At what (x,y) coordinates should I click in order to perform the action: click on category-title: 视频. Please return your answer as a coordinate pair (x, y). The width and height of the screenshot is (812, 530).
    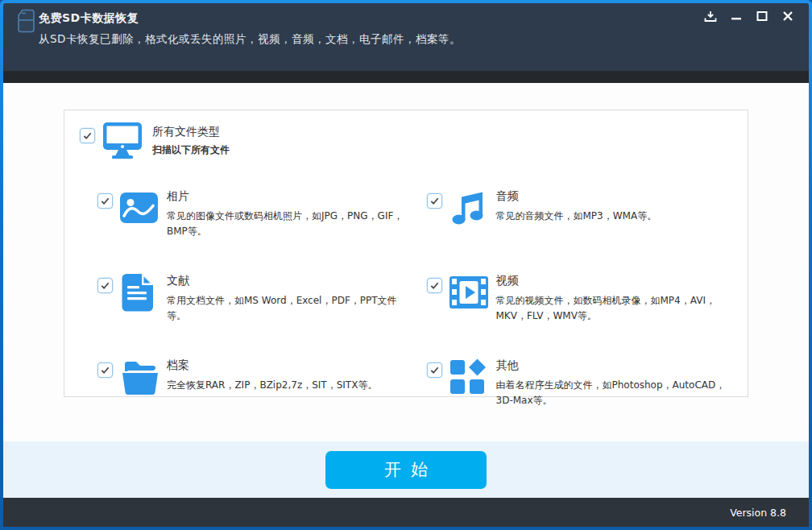
    Looking at the image, I should click on (615, 281).